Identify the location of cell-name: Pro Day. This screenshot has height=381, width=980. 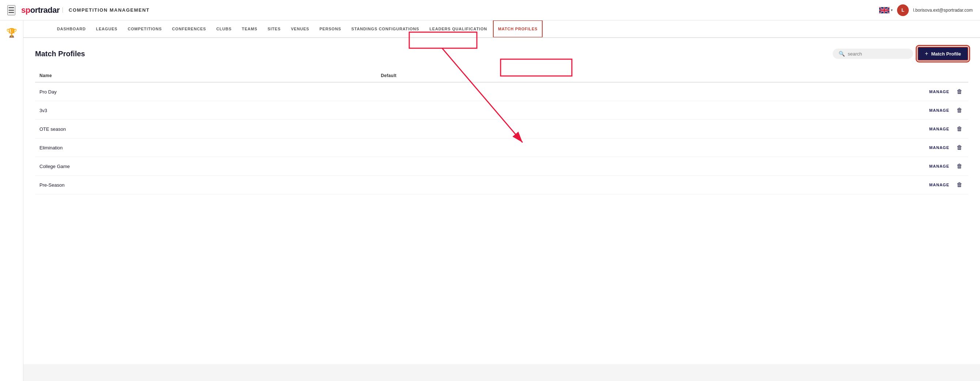
(205, 92).